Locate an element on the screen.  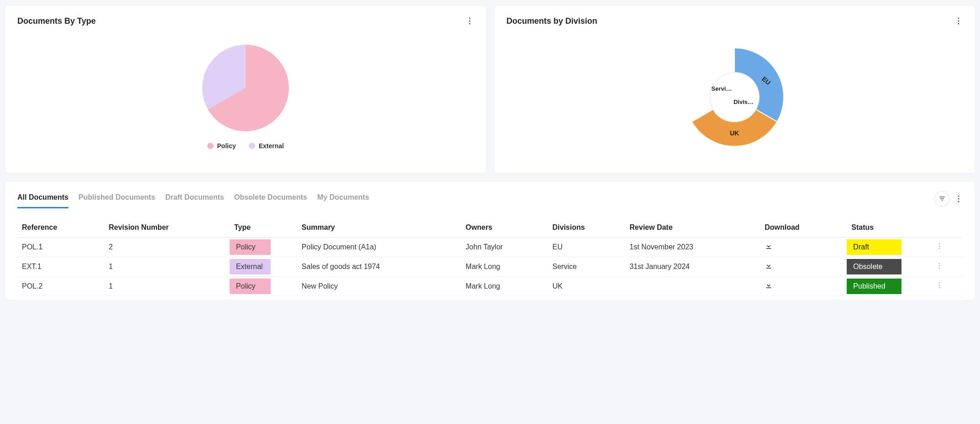
cell-divisions: Service is located at coordinates (586, 267).